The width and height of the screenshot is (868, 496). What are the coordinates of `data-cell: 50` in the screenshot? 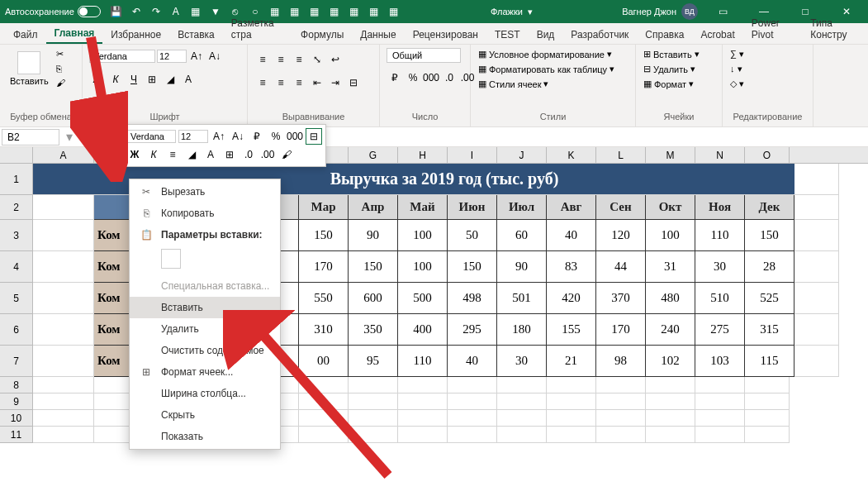 It's located at (472, 236).